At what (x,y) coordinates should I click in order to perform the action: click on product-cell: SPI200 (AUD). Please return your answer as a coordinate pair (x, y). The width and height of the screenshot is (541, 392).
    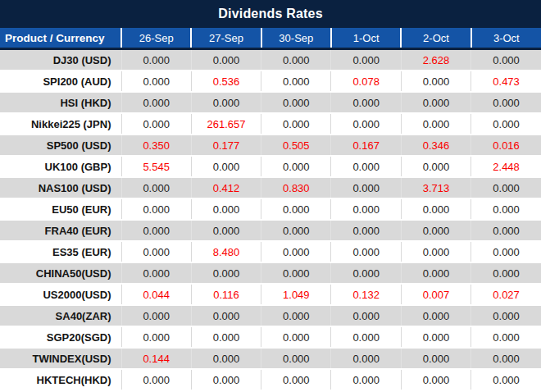
    Looking at the image, I should click on (61, 81).